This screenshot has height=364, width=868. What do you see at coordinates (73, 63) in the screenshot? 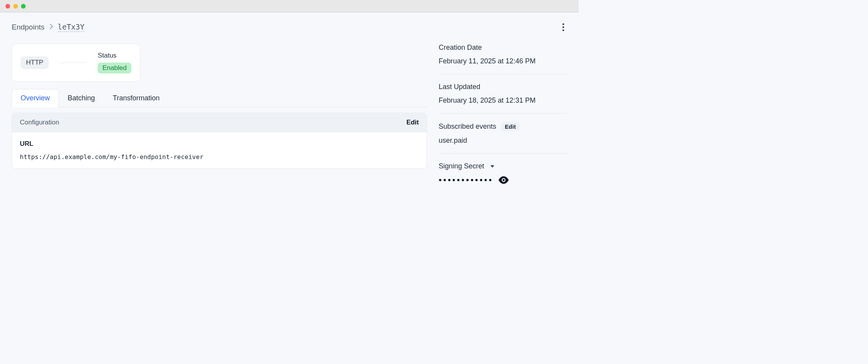
I see `divider` at bounding box center [73, 63].